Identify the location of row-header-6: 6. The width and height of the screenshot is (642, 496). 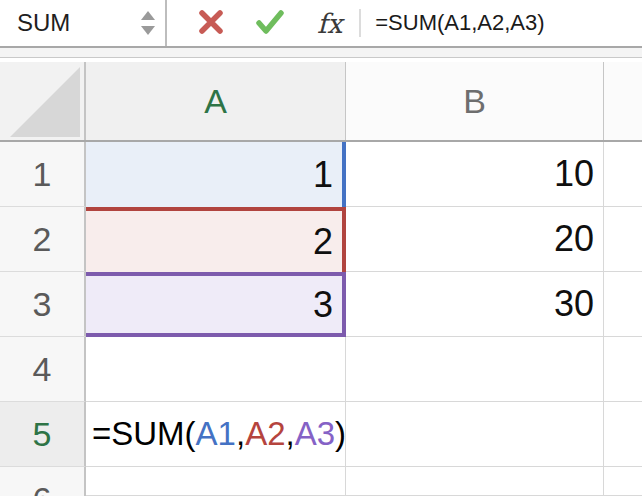
(43, 482).